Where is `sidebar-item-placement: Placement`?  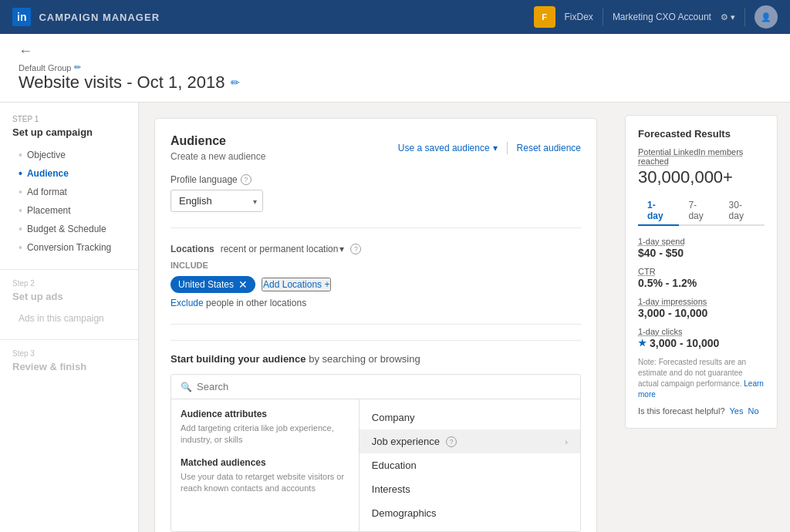
sidebar-item-placement: Placement is located at coordinates (69, 210).